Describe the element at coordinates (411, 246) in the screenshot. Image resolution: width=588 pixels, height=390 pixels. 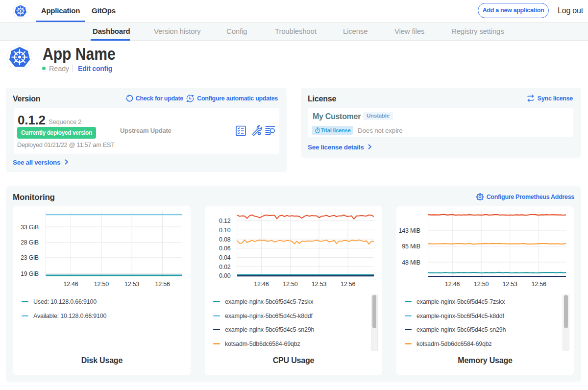
I see `svg-text: 95 MiB` at that location.